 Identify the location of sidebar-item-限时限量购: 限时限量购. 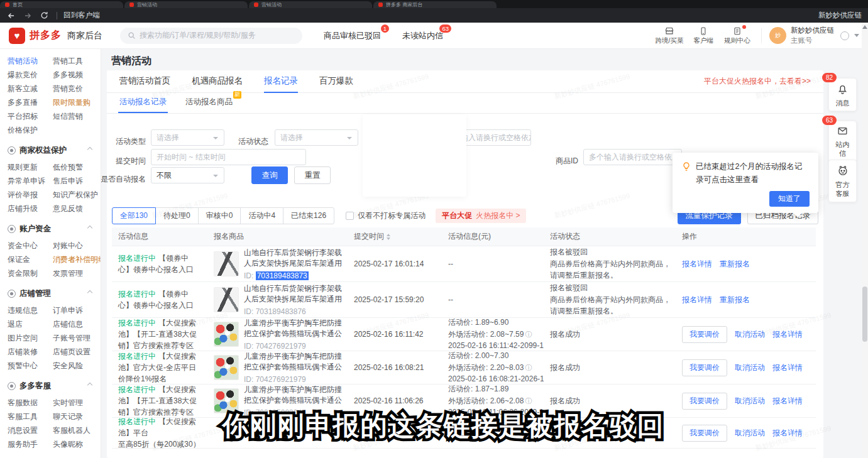
(77, 102).